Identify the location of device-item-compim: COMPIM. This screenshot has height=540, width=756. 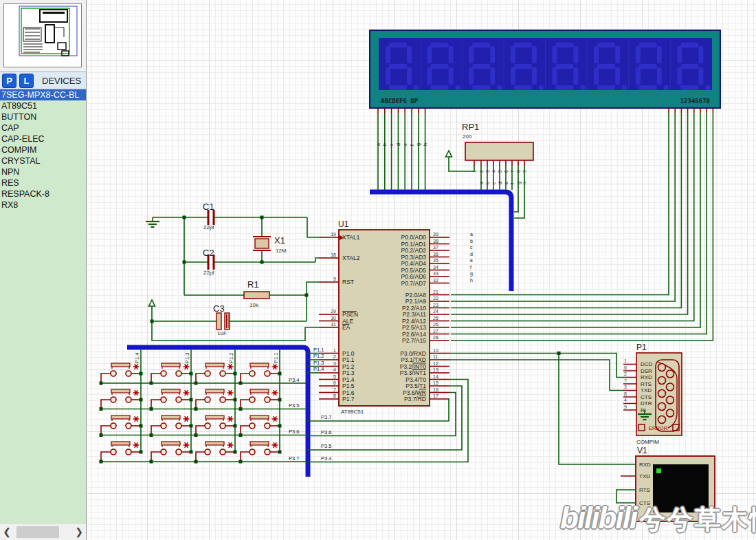
(43, 150).